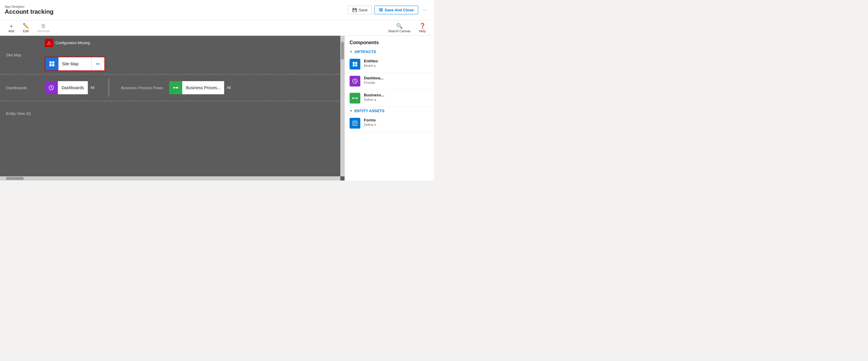 This screenshot has height=361, width=868. Describe the element at coordinates (369, 111) in the screenshot. I see `entity-assets-section-label: ENTITY ASSETS` at that location.